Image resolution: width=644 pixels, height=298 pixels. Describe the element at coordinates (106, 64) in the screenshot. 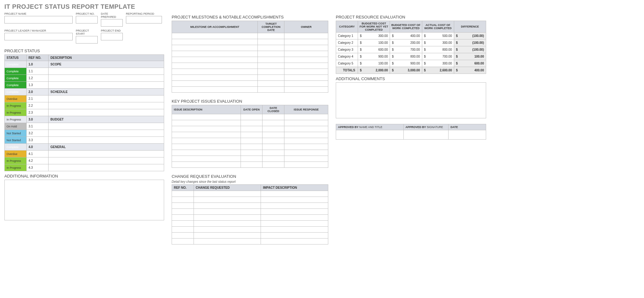

I see `desc-cell: SCOPE` at that location.